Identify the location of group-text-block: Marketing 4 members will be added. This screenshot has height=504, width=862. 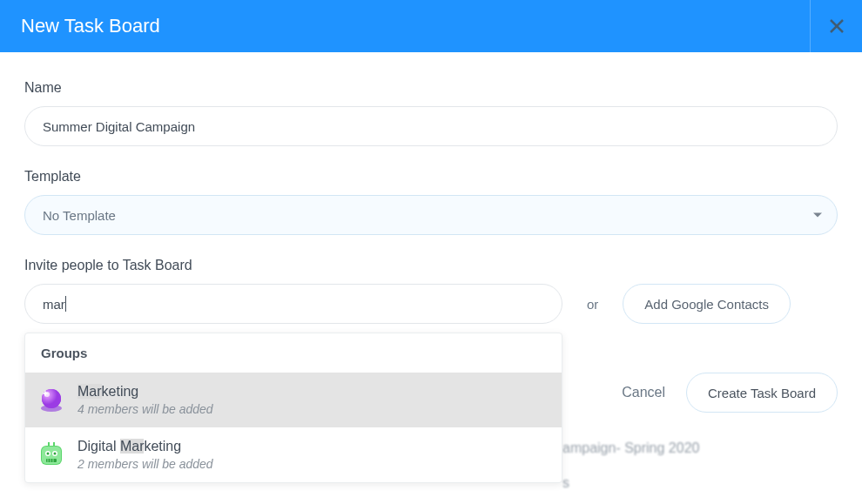
(145, 400).